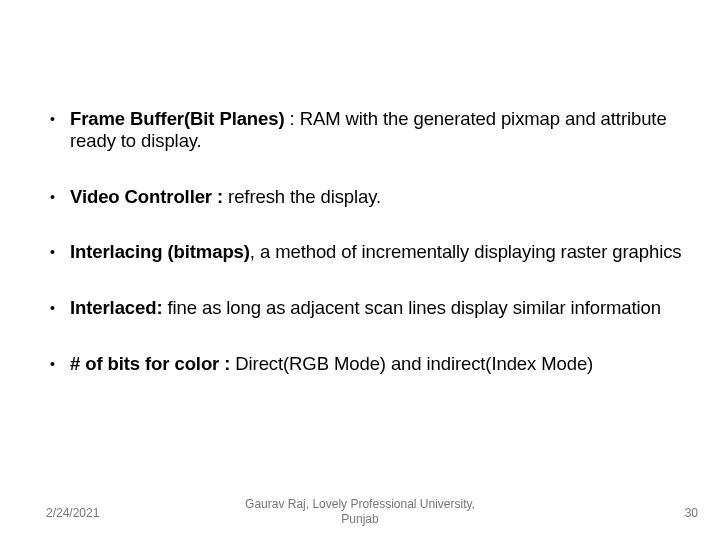  Describe the element at coordinates (365, 197) in the screenshot. I see `list-item: Video Controller : refresh the display.` at that location.